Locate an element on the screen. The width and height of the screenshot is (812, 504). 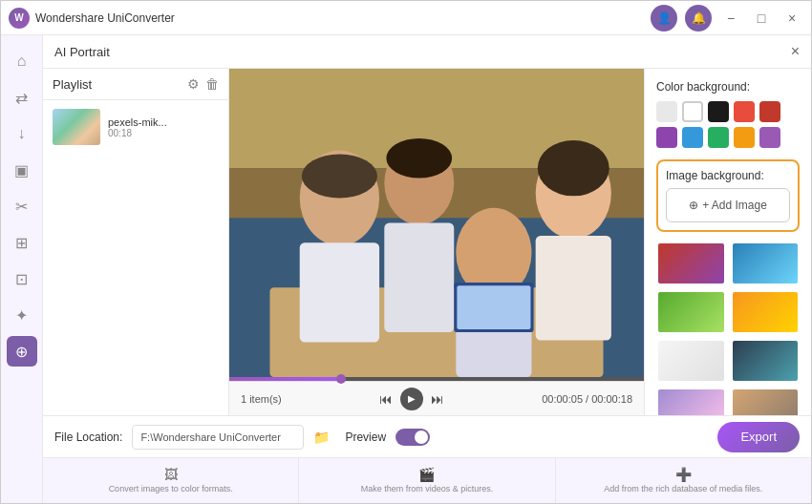
sidebar-icon-cut: ✂ is located at coordinates (22, 206).